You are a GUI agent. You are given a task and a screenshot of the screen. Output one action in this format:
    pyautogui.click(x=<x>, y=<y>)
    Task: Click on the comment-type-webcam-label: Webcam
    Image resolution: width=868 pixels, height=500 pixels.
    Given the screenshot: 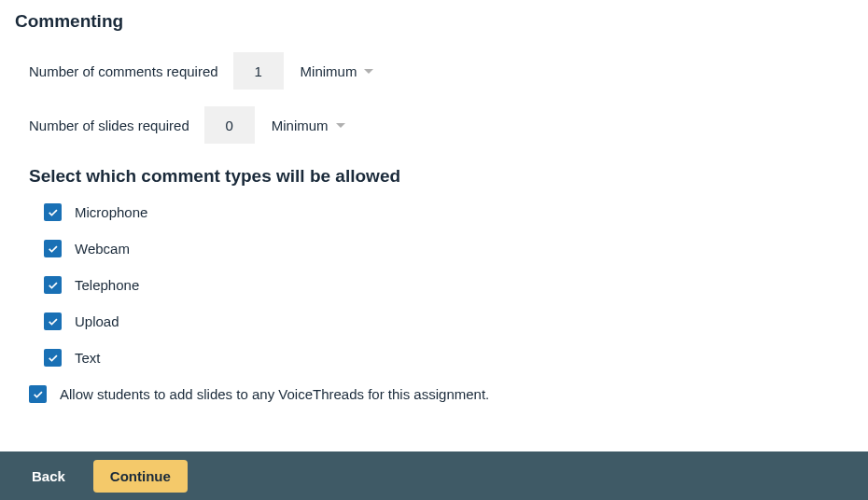 What is the action you would take?
    pyautogui.click(x=103, y=248)
    